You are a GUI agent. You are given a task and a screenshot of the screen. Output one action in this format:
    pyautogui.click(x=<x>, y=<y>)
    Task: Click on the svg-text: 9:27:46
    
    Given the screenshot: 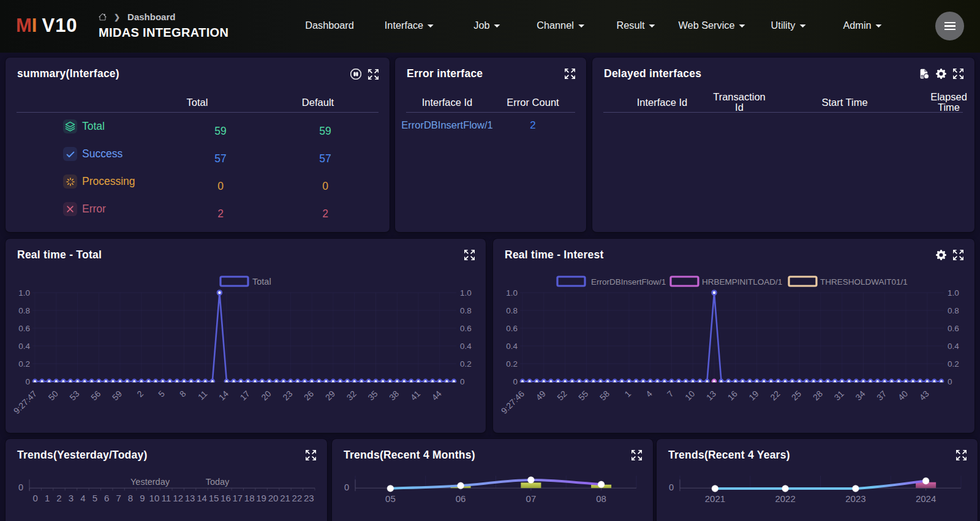 What is the action you would take?
    pyautogui.click(x=513, y=402)
    